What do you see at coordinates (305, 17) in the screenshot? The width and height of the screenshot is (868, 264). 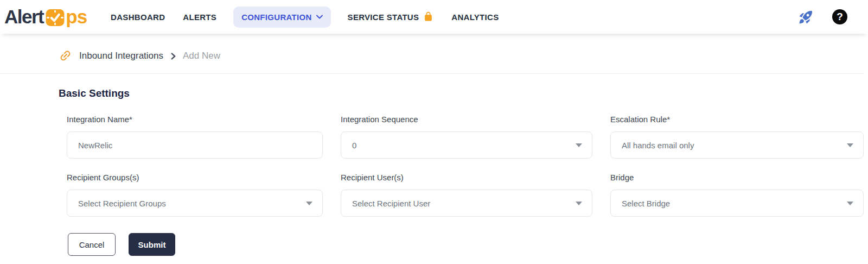 I see `nav-menu: DASHBOARD ALERTS CONFIGURATION SERVICE S…` at bounding box center [305, 17].